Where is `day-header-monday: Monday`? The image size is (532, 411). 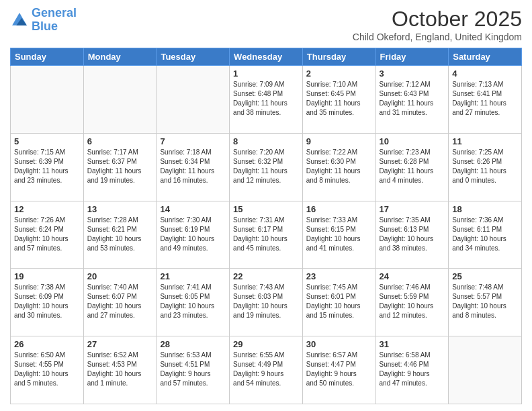
day-header-monday: Monday is located at coordinates (120, 57).